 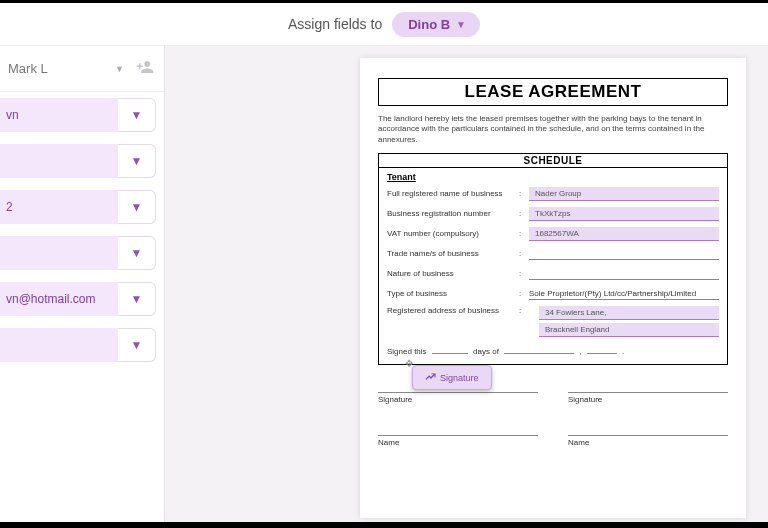 I want to click on filled-field: Bracknell England, so click(x=629, y=330).